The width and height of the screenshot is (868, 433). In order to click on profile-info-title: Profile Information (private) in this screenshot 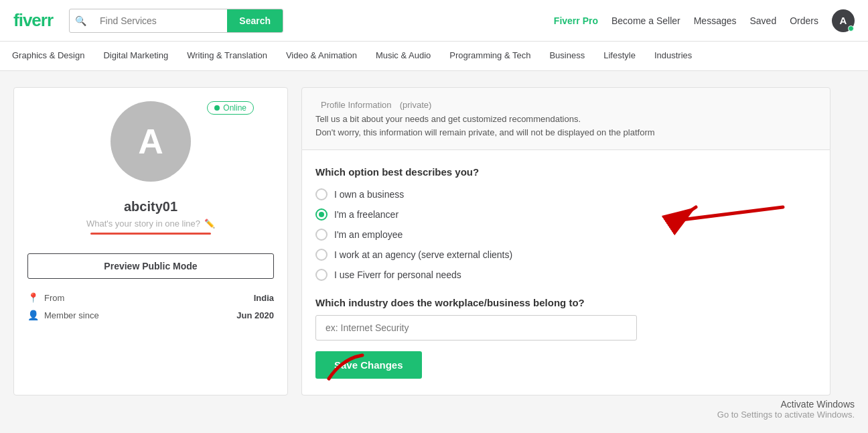, I will do `click(566, 105)`.